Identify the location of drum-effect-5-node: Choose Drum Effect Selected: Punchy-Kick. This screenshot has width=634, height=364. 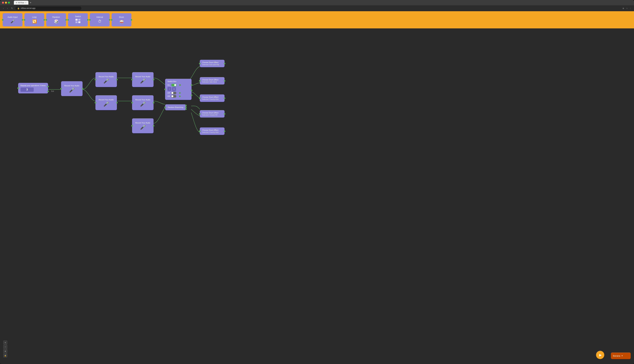
(212, 131).